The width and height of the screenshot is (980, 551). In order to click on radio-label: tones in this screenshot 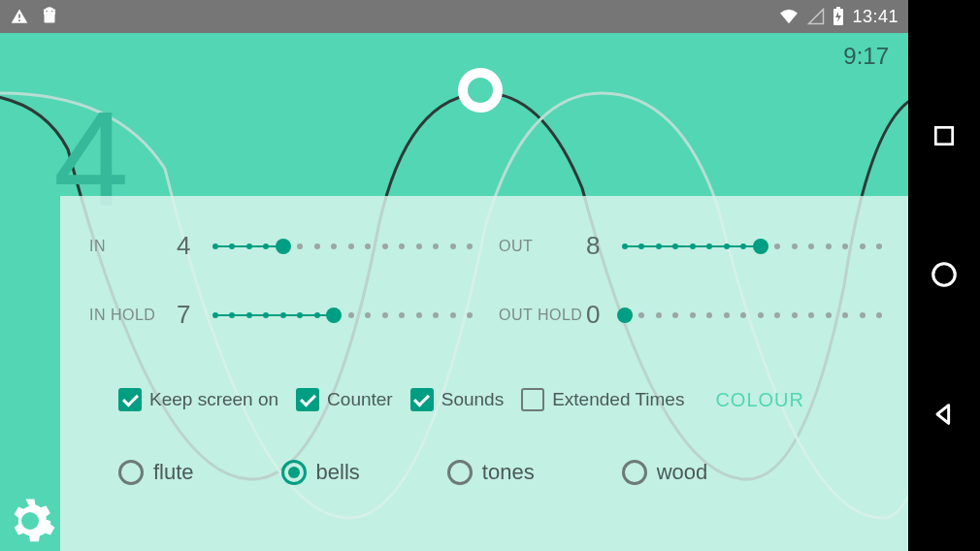, I will do `click(508, 472)`.